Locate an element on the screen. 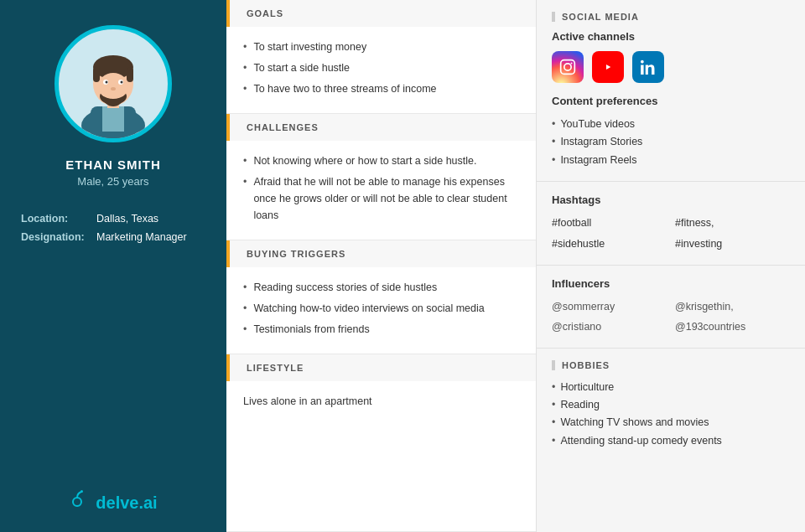  active-channels-label: Active channels is located at coordinates (671, 37).